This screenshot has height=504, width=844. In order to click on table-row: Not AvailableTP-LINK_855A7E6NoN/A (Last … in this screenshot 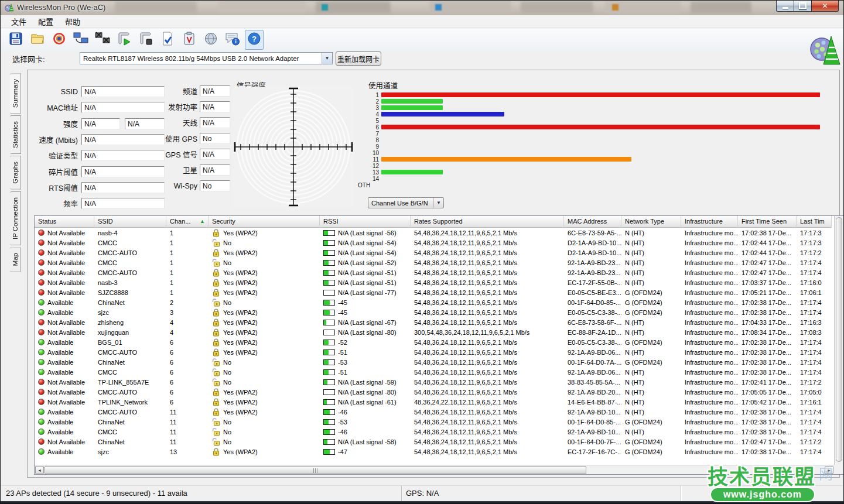, I will do `click(434, 382)`.